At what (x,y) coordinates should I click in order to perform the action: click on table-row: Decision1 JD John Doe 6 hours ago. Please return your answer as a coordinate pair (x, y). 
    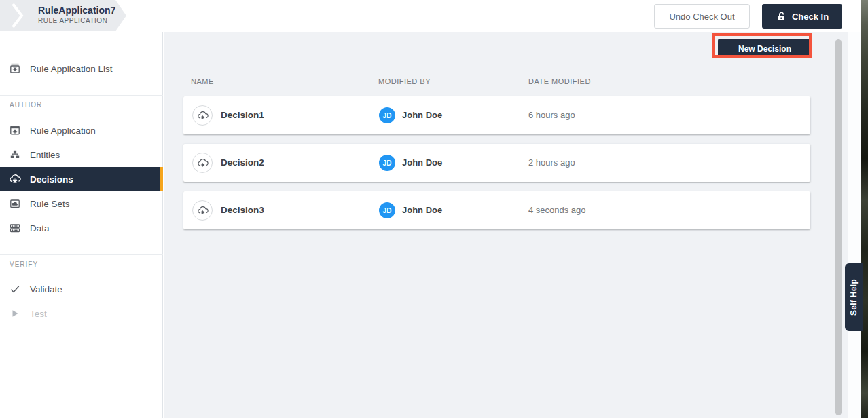
    Looking at the image, I should click on (497, 115).